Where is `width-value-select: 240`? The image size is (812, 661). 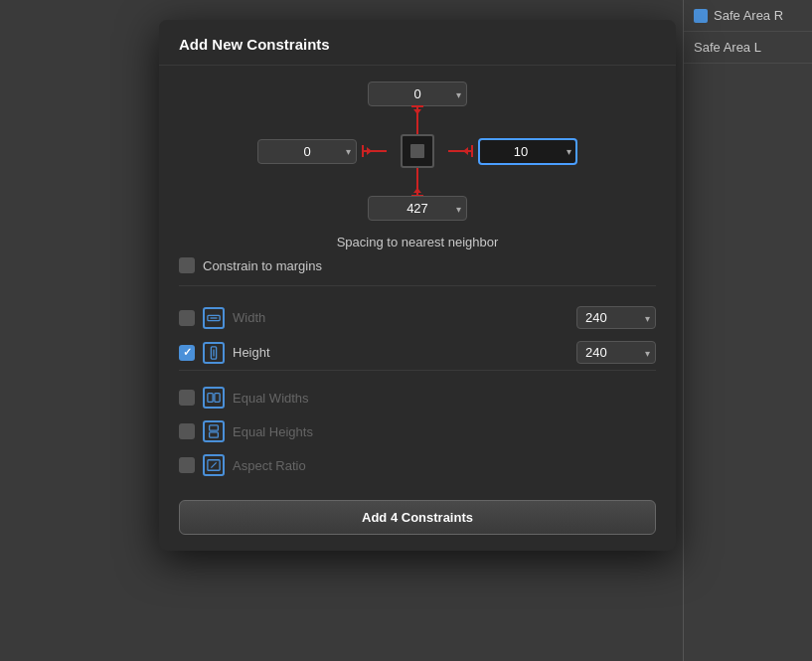
width-value-select: 240 is located at coordinates (616, 318).